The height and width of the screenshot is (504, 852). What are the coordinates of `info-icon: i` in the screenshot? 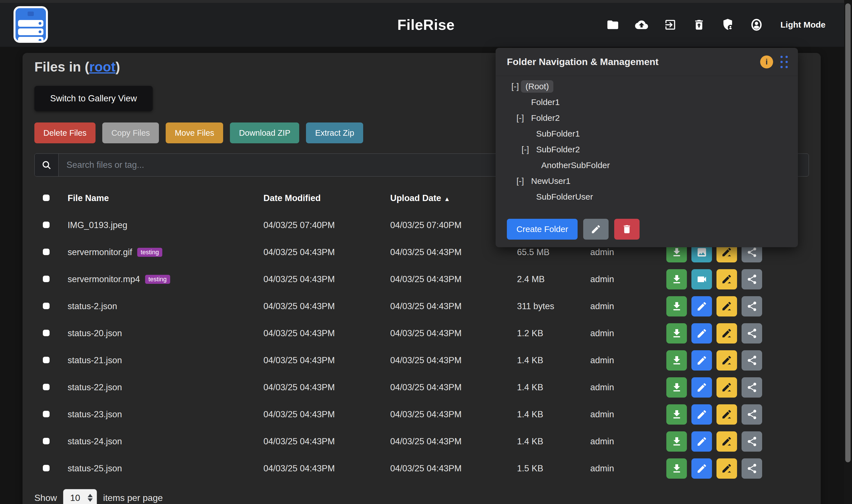 It's located at (767, 62).